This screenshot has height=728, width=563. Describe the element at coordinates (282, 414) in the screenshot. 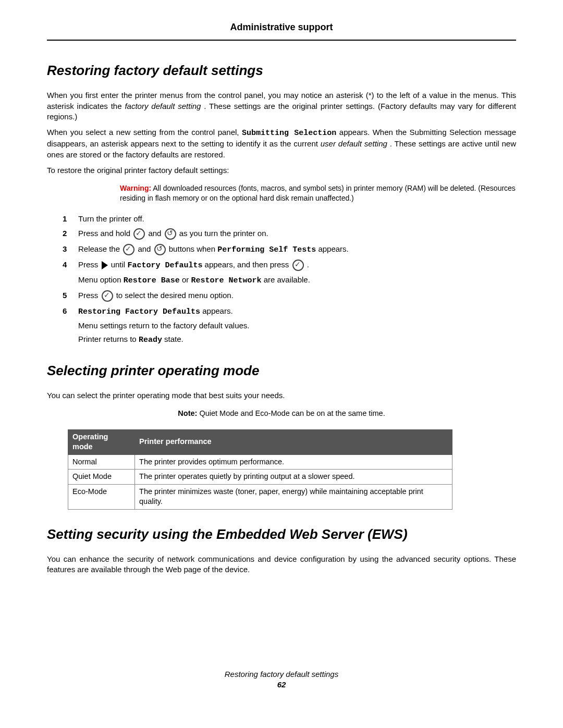

I see `note-block: Note: Quiet Mode and Eco-Mode can be on …` at that location.